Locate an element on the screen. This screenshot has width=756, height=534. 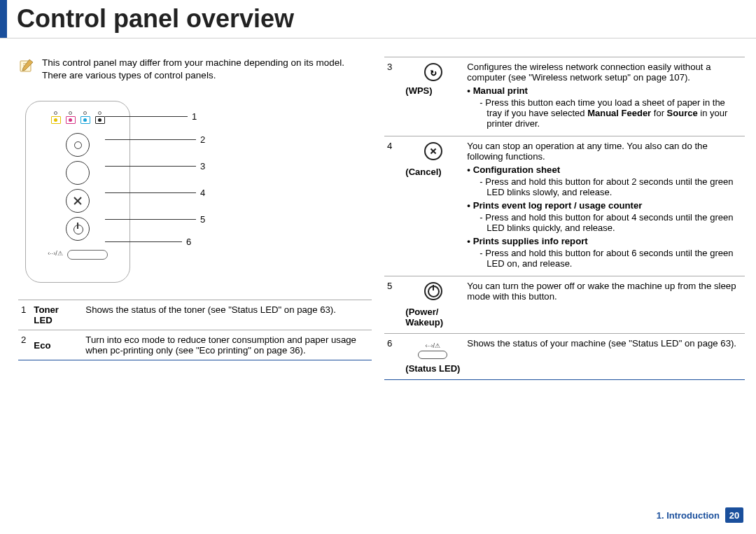
row-label: Toner LED is located at coordinates (57, 315).